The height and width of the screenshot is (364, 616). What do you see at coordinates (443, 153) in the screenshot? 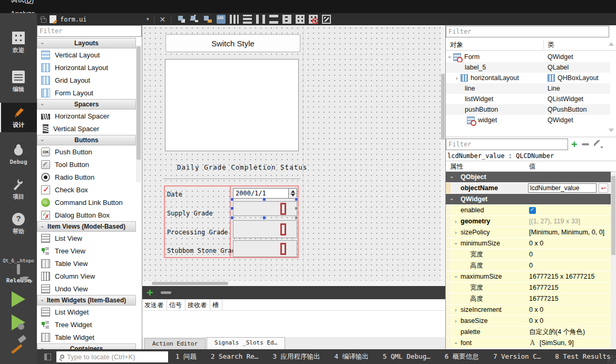
I see `canvas-vertical-scrollbar` at bounding box center [443, 153].